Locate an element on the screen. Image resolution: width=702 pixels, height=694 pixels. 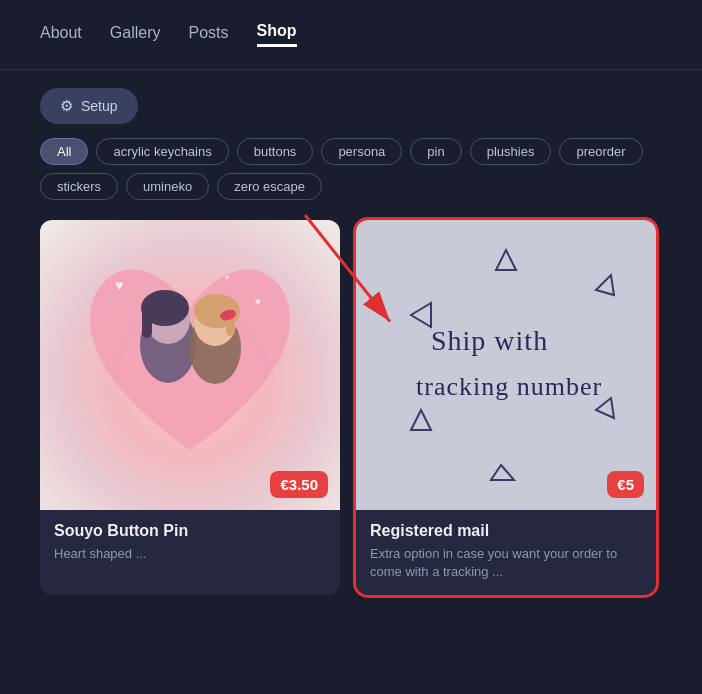
main-nav: About Gallery Posts Shop is located at coordinates (351, 35).